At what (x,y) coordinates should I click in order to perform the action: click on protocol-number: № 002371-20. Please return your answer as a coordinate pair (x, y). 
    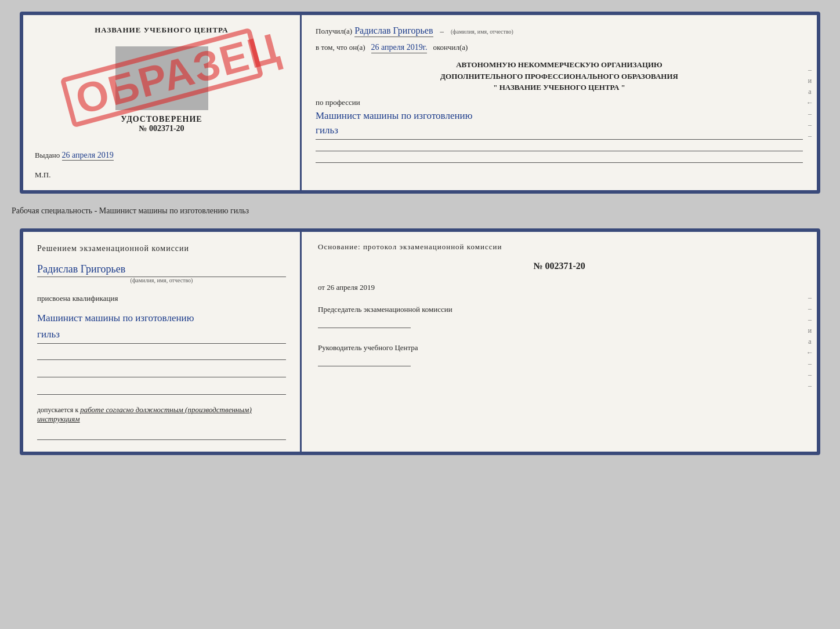
    Looking at the image, I should click on (559, 266).